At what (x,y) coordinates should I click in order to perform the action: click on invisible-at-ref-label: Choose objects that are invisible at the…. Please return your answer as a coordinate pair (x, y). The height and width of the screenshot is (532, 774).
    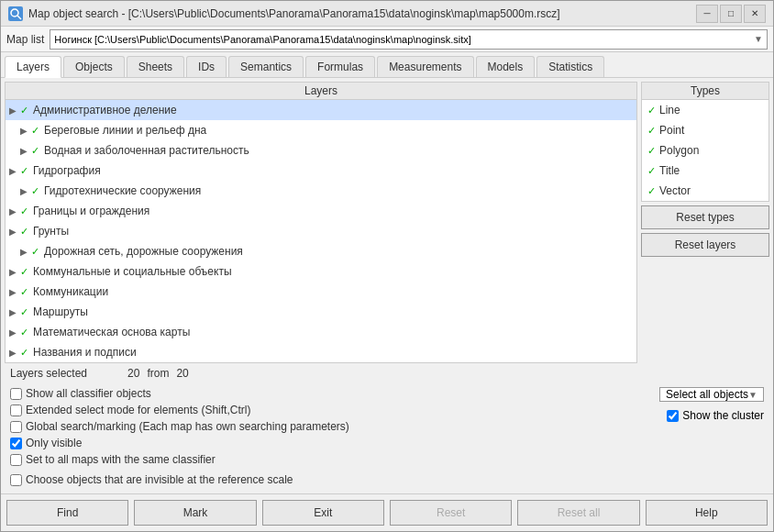
    Looking at the image, I should click on (160, 480).